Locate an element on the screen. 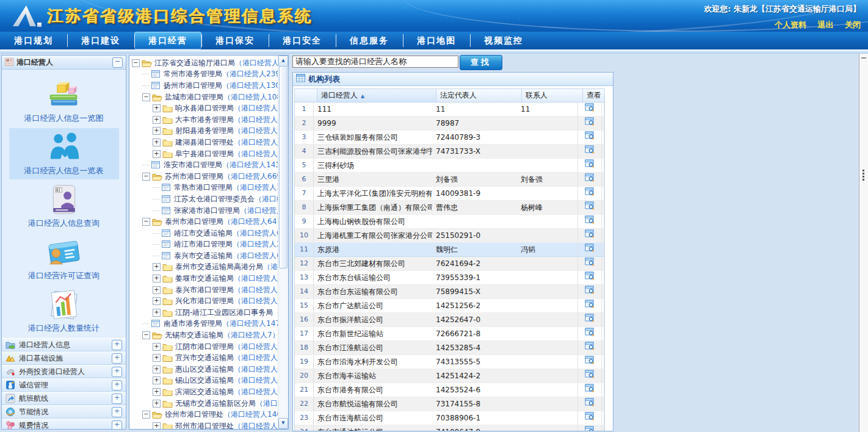  tree-node: 淮安市港口管理局（港口经营人143） is located at coordinates (204, 165).